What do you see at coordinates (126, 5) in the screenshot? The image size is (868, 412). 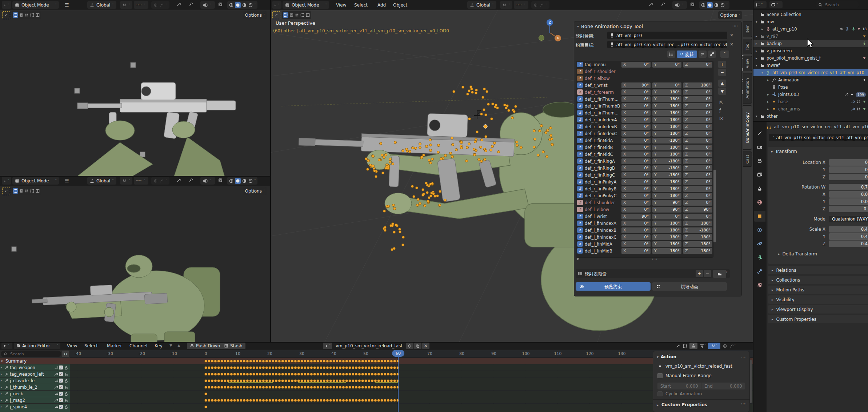 I see `snap-toggle: ˅` at bounding box center [126, 5].